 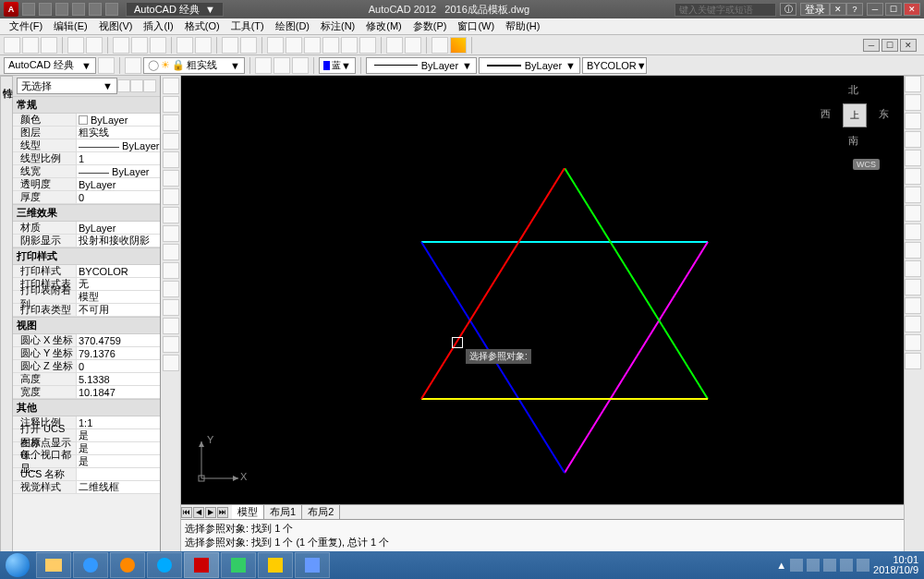 What do you see at coordinates (542, 537) in the screenshot?
I see `command-line: 选择参照对象: 找到 1 个 选择参照对象: 找到 1 个 (1 个重复), 总…` at bounding box center [542, 537].